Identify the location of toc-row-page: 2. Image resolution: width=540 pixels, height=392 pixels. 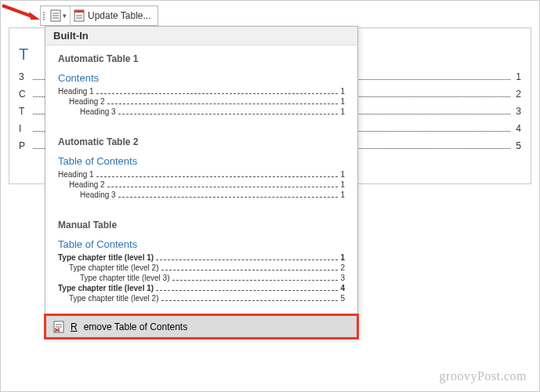
(342, 268).